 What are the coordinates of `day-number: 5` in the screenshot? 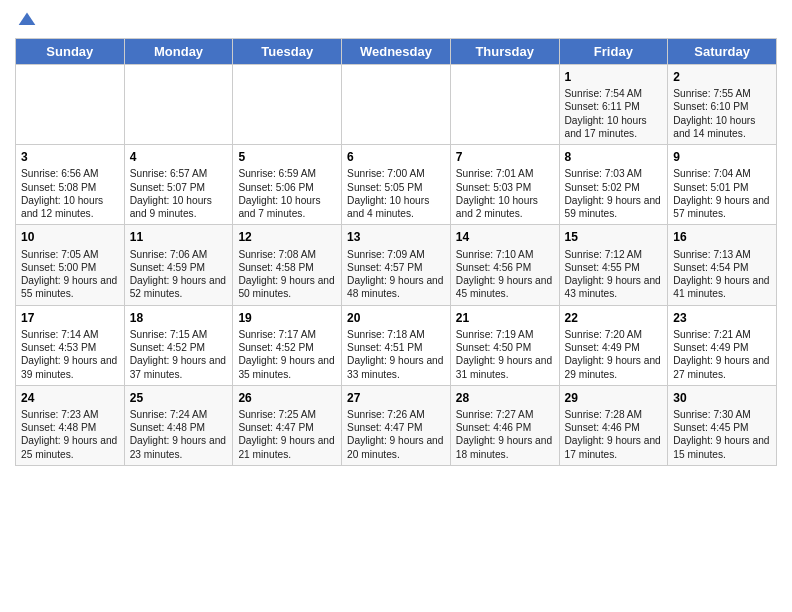 It's located at (287, 157).